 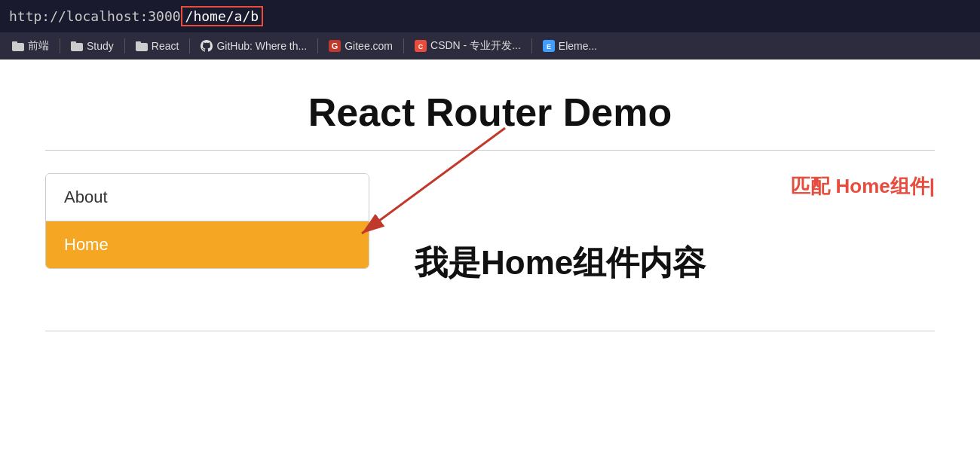 I want to click on nav-item-about: About, so click(x=207, y=197).